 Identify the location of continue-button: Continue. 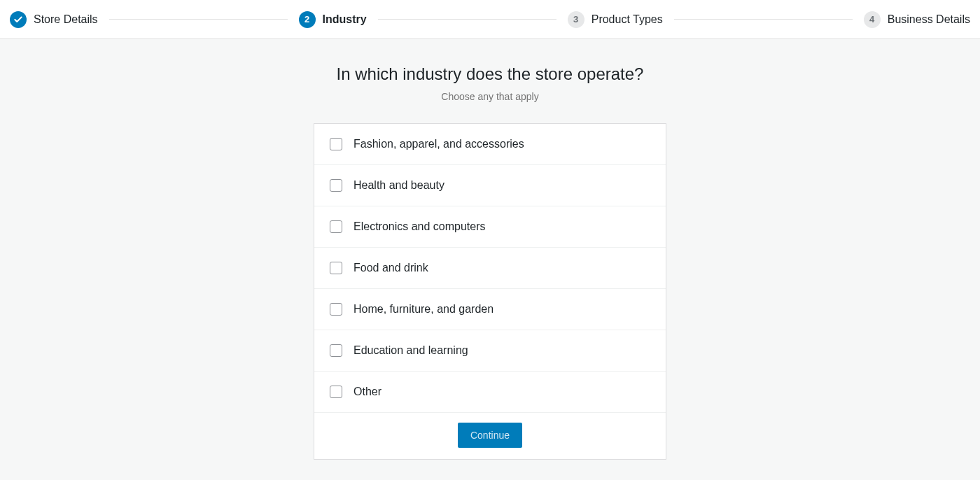
(490, 435).